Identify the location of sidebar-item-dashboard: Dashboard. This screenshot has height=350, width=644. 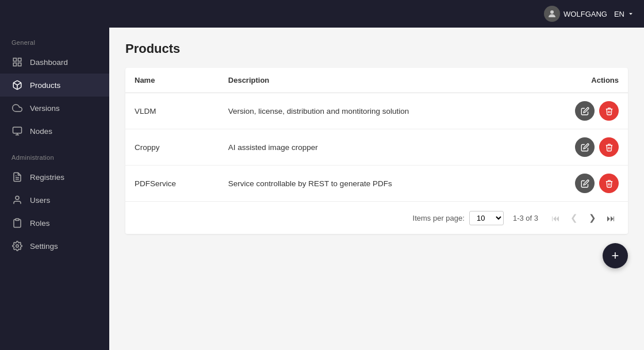
(55, 62).